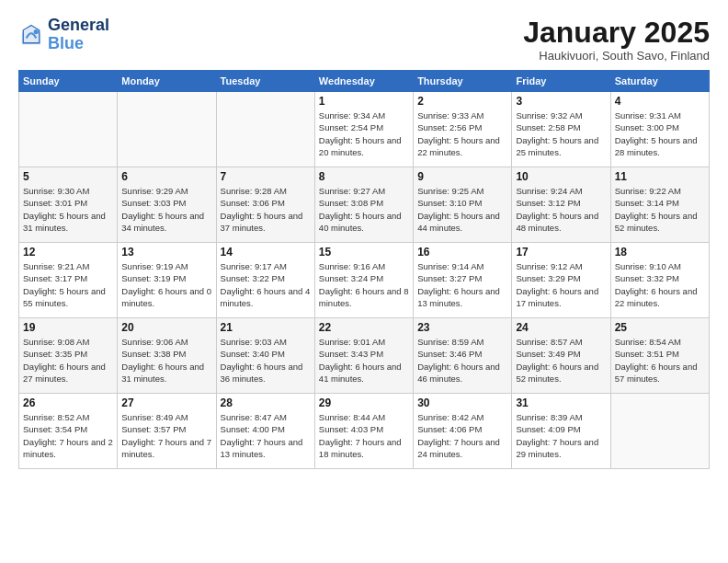  Describe the element at coordinates (463, 81) in the screenshot. I see `weekday-header-thursday: Thursday` at that location.